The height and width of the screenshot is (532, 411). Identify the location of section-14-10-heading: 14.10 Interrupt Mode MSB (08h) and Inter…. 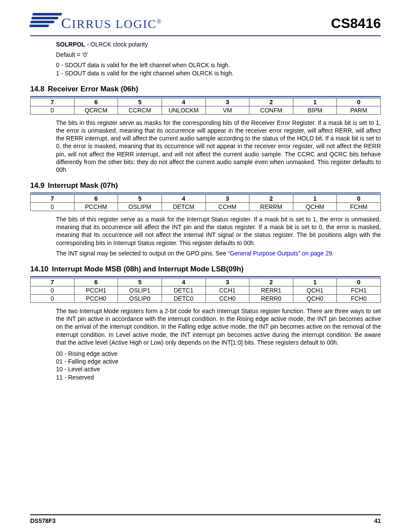
(206, 269).